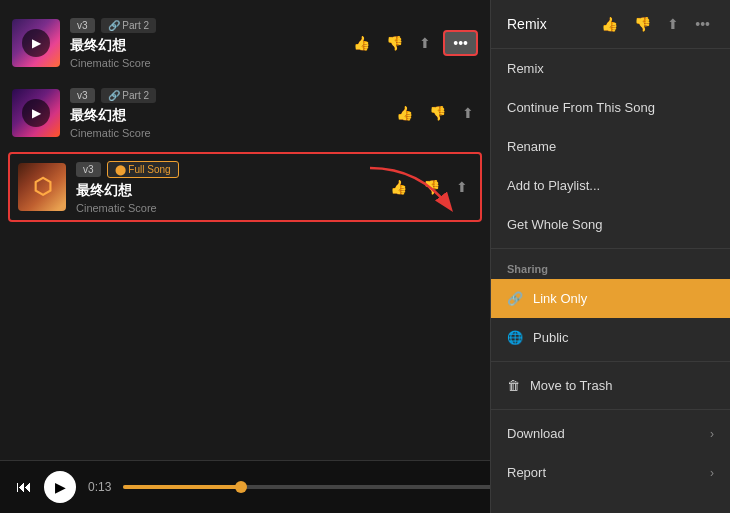 The height and width of the screenshot is (513, 730). What do you see at coordinates (438, 113) in the screenshot?
I see `dislike-btn-2: 👎` at bounding box center [438, 113].